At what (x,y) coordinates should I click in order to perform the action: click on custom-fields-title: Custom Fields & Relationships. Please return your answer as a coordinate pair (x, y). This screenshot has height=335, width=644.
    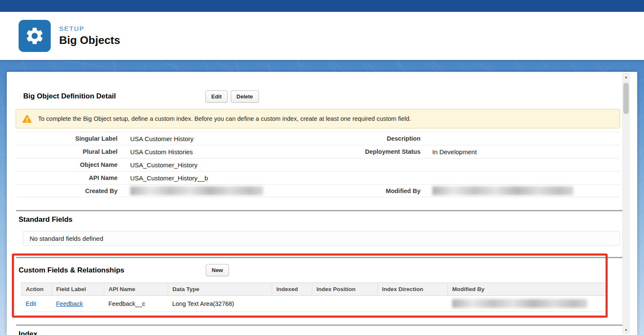
    Looking at the image, I should click on (112, 270).